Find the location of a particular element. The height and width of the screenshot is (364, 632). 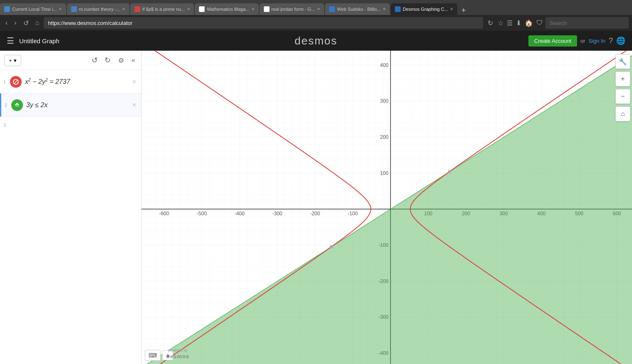

powered-by-text: powered by is located at coordinates (178, 350).